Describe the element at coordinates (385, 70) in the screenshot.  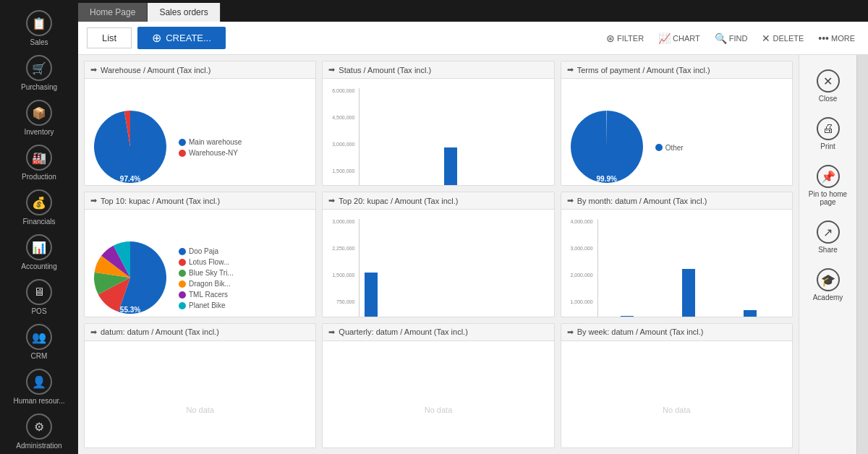
I see `chart-title-status-amount: Status / Amount (Tax incl.)` at that location.